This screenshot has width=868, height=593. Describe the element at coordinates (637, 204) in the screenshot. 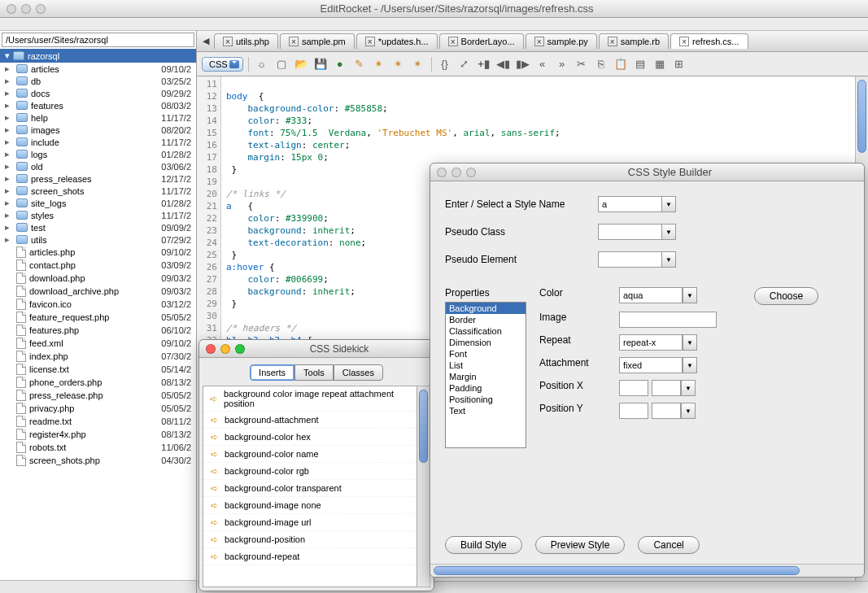

I see `style-name-combo: ▼` at that location.